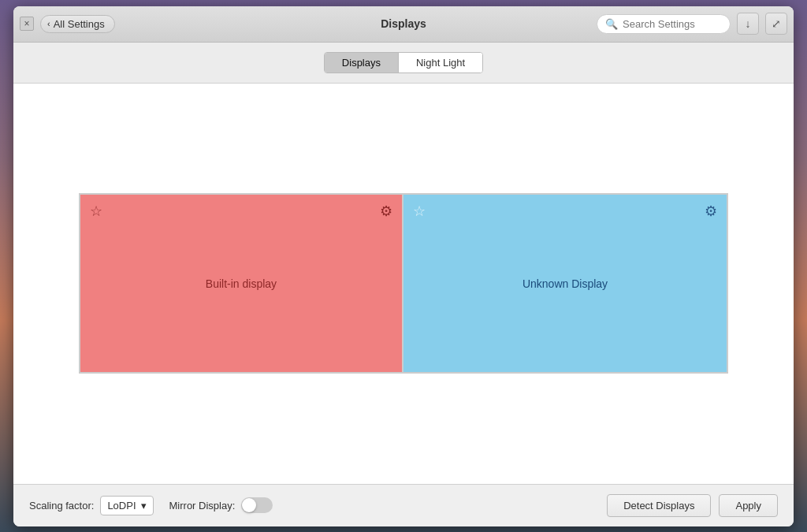 This screenshot has height=532, width=807. I want to click on maximize-button: ⤢, so click(776, 24).